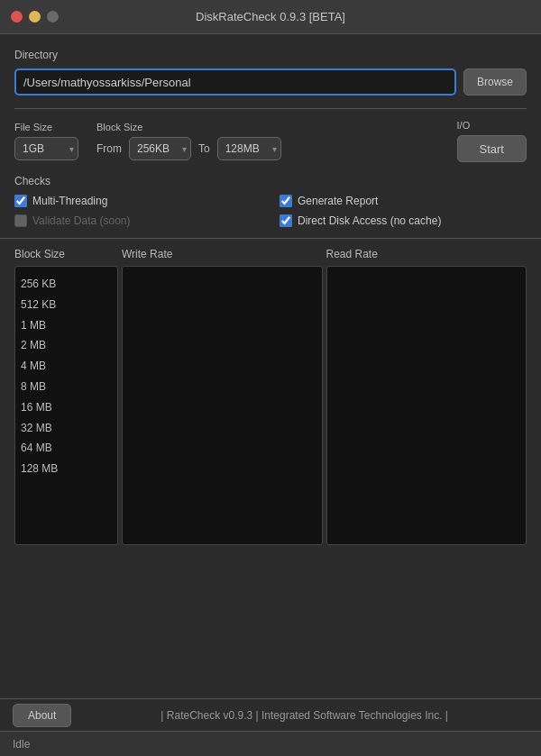 The height and width of the screenshot is (756, 541). Describe the element at coordinates (67, 396) in the screenshot. I see `col-block-size: Block Size 256 KB 512 KB 1 MB 2 MB 4 MB …` at that location.